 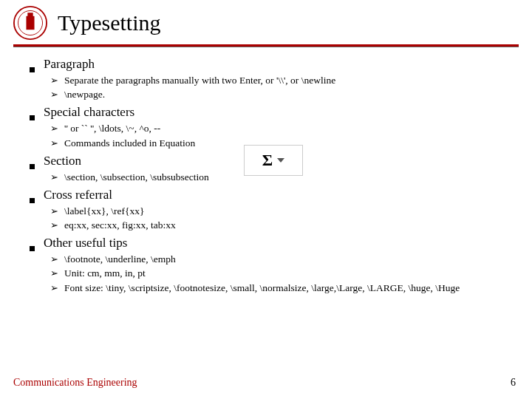 What do you see at coordinates (137, 177) in the screenshot?
I see `sub-text: \section, \subsection, \subsubsection` at bounding box center [137, 177].